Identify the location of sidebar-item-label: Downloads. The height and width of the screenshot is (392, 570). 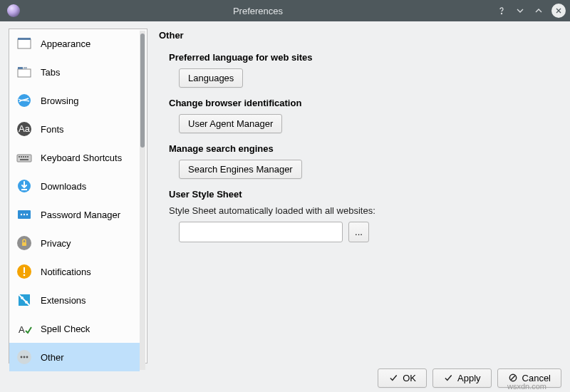
(63, 187).